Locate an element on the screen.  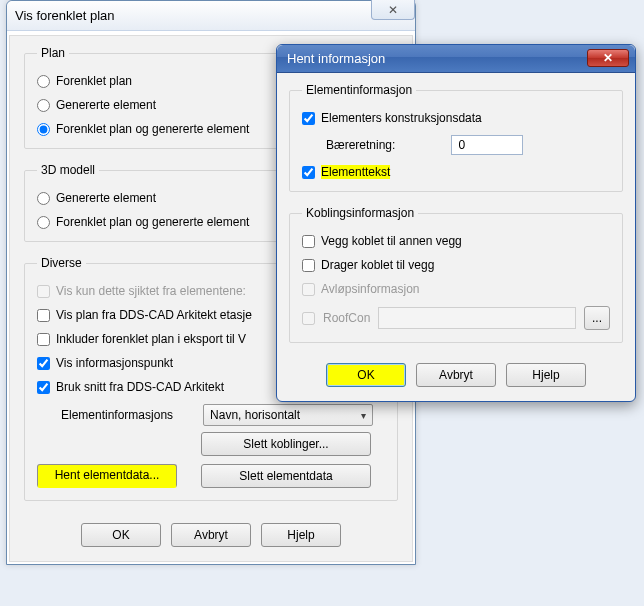
main-hjelp-button: Hjelp is located at coordinates (301, 535).